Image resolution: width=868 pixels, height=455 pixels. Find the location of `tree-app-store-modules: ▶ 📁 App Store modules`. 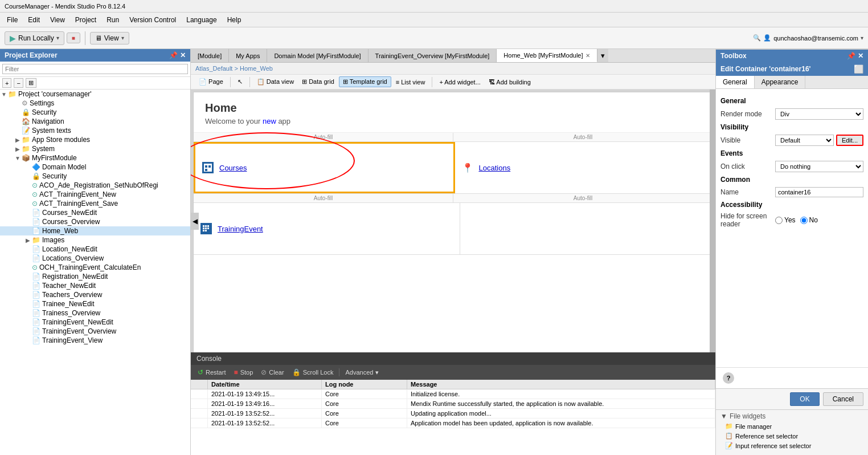

tree-app-store-modules: ▶ 📁 App Store modules is located at coordinates (95, 140).